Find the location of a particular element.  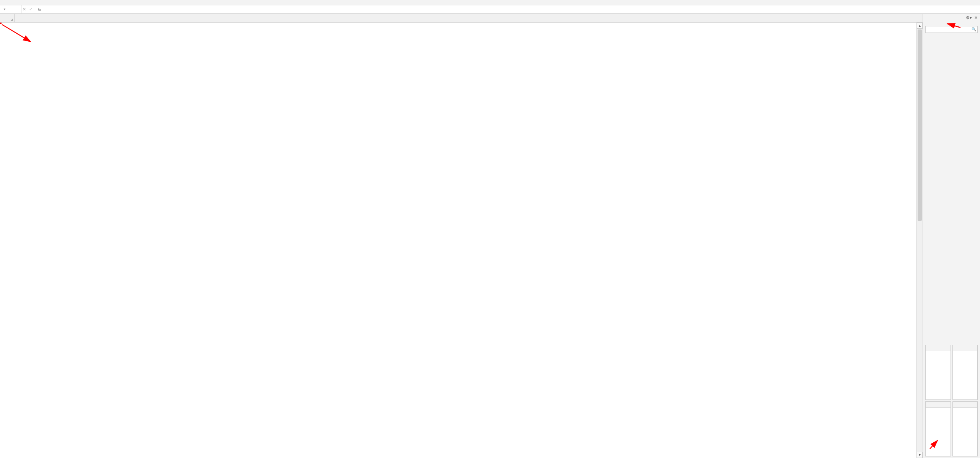

pivot-fields-pane: ⚙▾ ✕ 🔍 is located at coordinates (951, 236).